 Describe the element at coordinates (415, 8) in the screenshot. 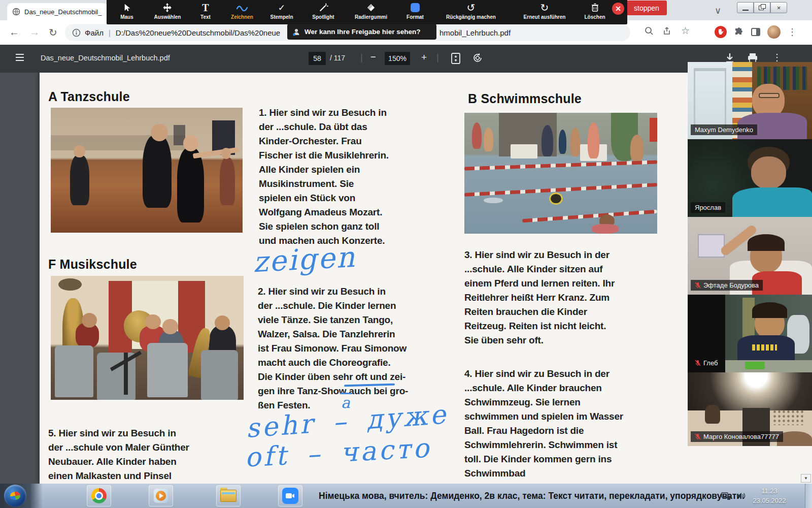

I see `format-swatch-icon` at that location.